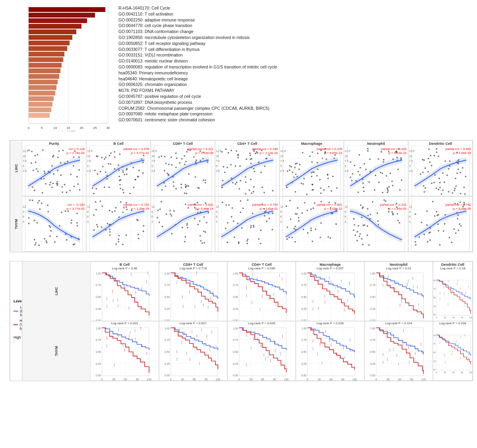  What do you see at coordinates (308, 380) in the screenshot?
I see `svg-text: 0` at bounding box center [308, 380].